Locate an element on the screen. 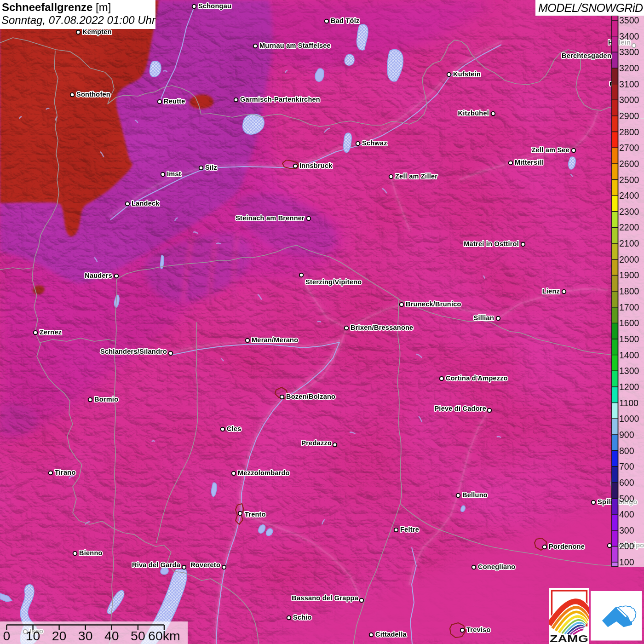  svg-text: Mittersill is located at coordinates (529, 162).